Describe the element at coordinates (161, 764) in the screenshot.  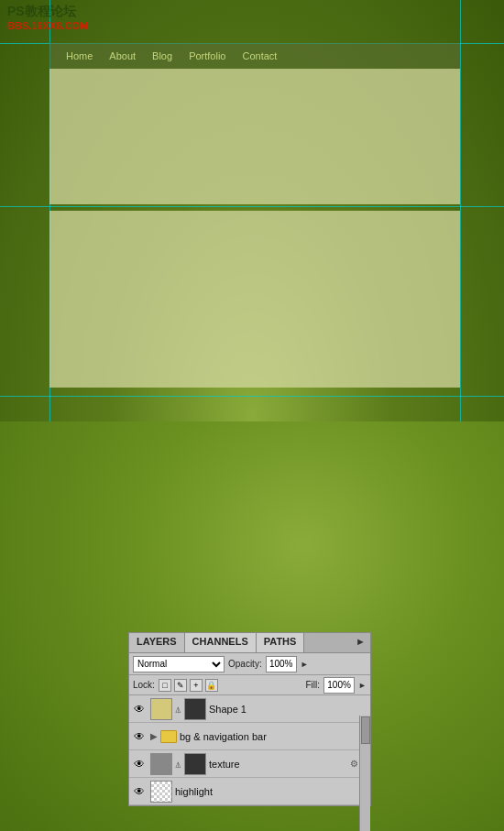
I see `layer-thumb-texture-left` at that location.